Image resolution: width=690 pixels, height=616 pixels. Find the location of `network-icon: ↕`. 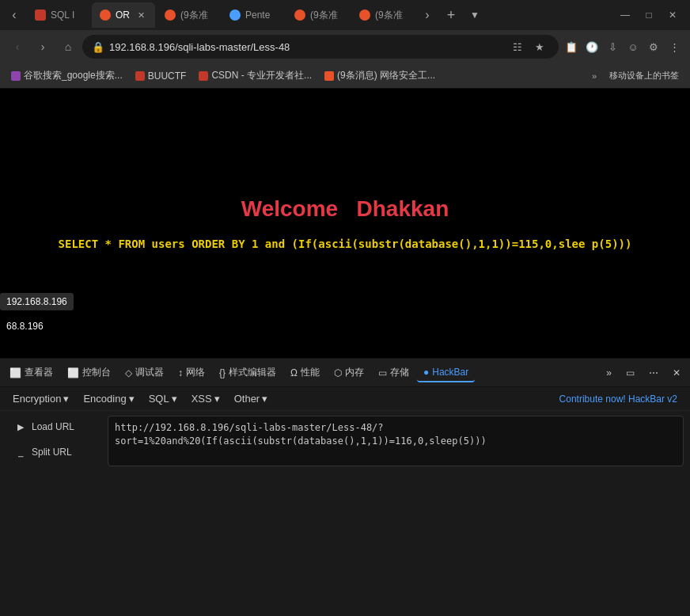

network-icon: ↕ is located at coordinates (180, 373).